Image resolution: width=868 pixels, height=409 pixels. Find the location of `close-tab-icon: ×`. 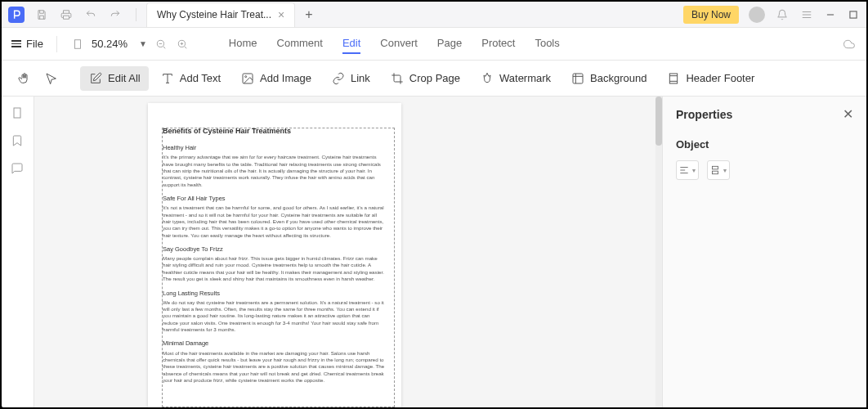

close-tab-icon: × is located at coordinates (281, 15).